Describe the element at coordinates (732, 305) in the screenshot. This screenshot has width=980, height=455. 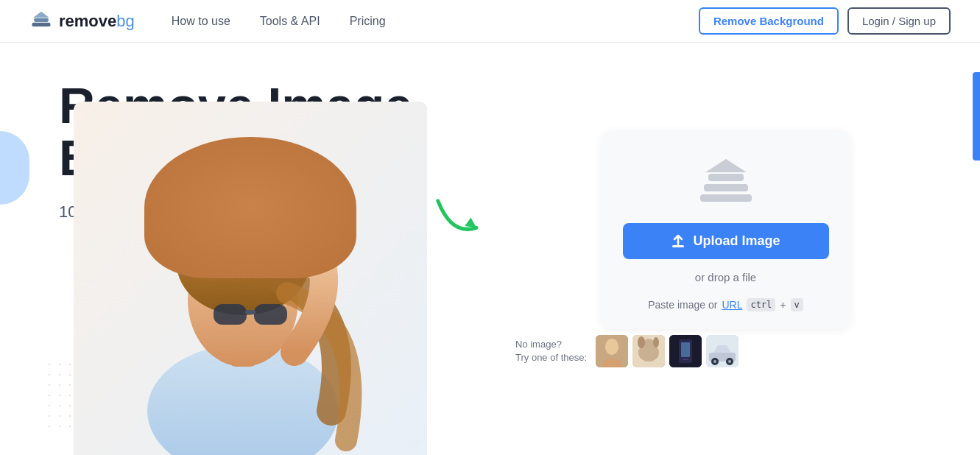
I see `paste-url-link: URL` at that location.